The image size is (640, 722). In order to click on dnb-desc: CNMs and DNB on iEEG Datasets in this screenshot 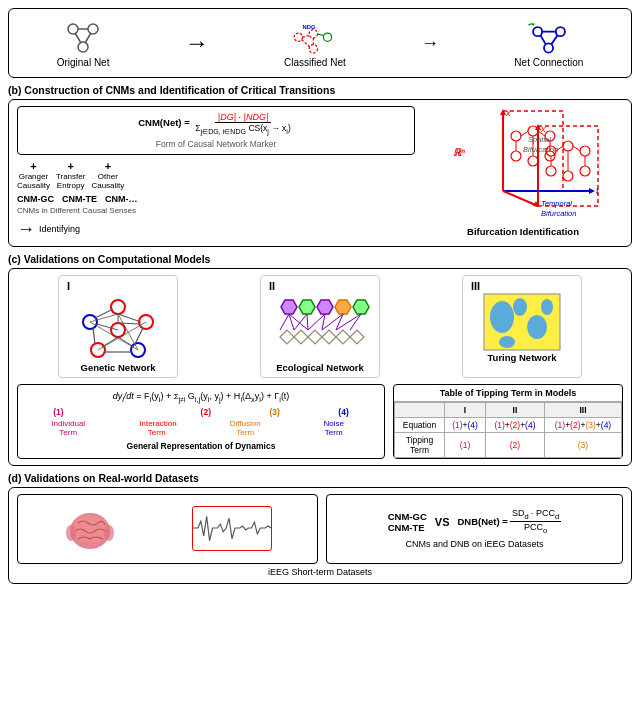, I will do `click(474, 544)`.